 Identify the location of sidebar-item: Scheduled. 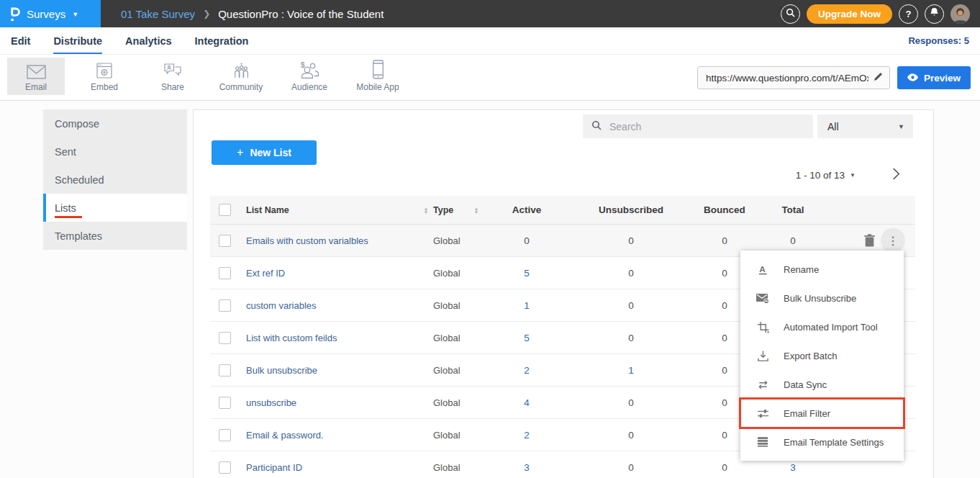
(115, 180).